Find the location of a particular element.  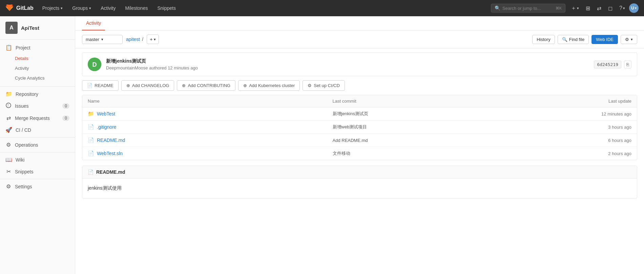

file-table-header: Name Last commit Last update is located at coordinates (360, 101).